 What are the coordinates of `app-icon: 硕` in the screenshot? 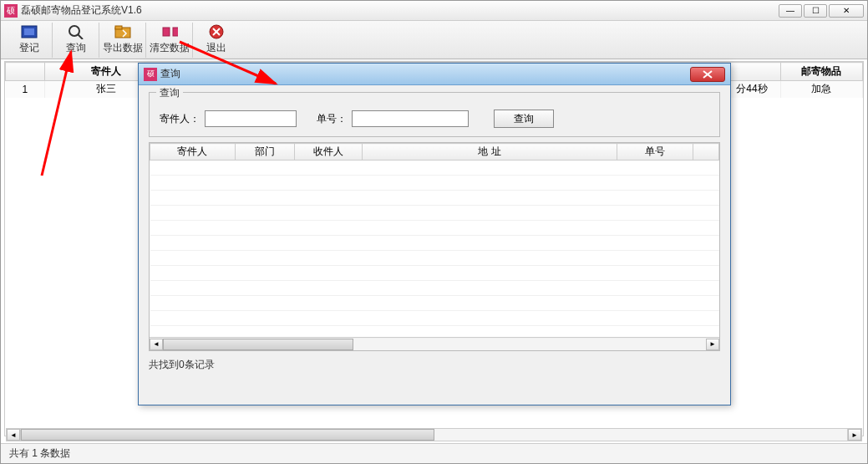 It's located at (11, 11).